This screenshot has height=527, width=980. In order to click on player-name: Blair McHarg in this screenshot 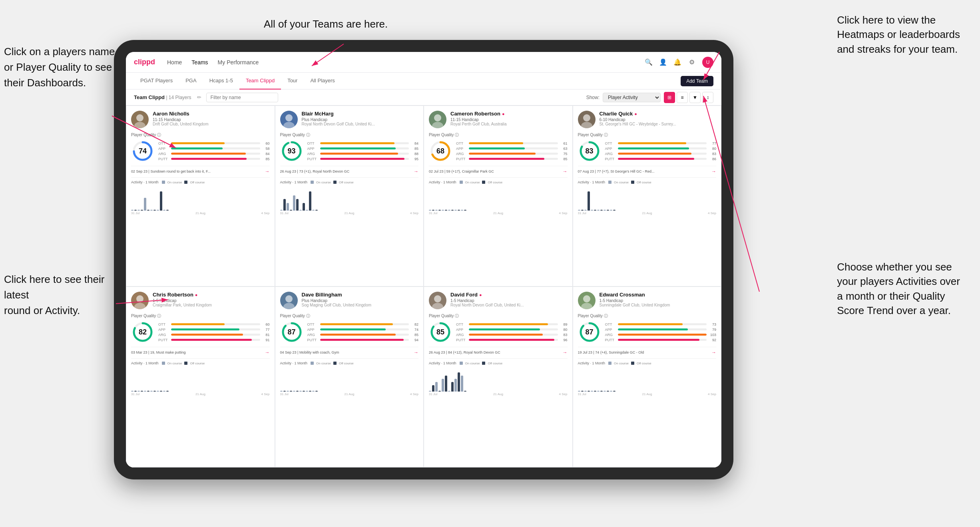, I will do `click(361, 113)`.